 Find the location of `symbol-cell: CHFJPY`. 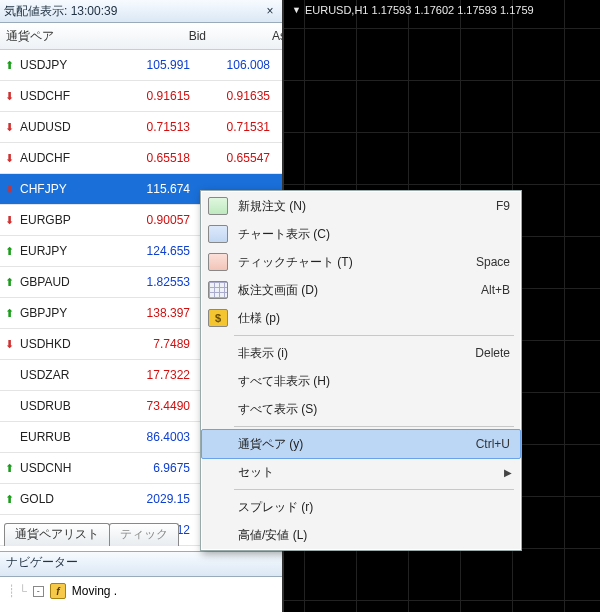

symbol-cell: CHFJPY is located at coordinates (63, 189).